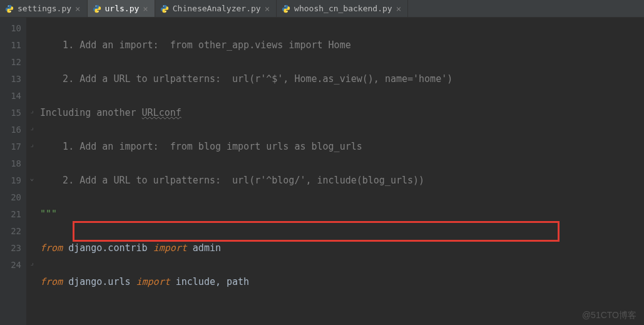 This screenshot has height=325, width=644. I want to click on code-text: admin, so click(207, 248).